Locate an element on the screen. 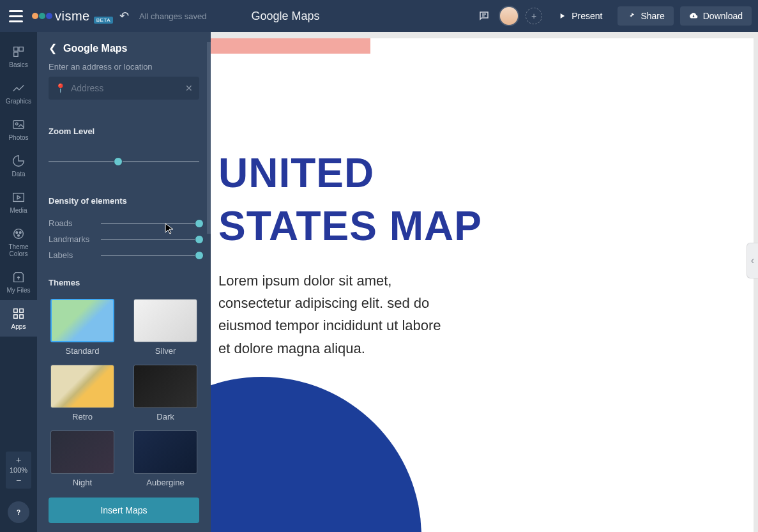  theme-label: Dark is located at coordinates (165, 416).